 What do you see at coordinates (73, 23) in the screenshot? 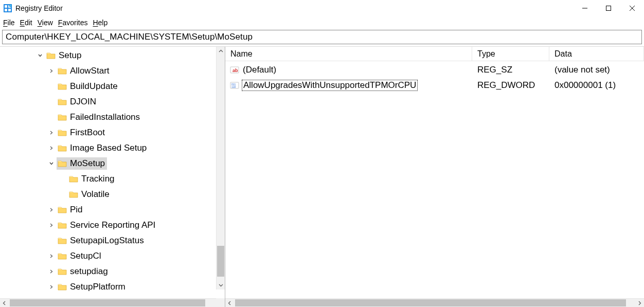
I see `menu-favorites: Favorites` at bounding box center [73, 23].